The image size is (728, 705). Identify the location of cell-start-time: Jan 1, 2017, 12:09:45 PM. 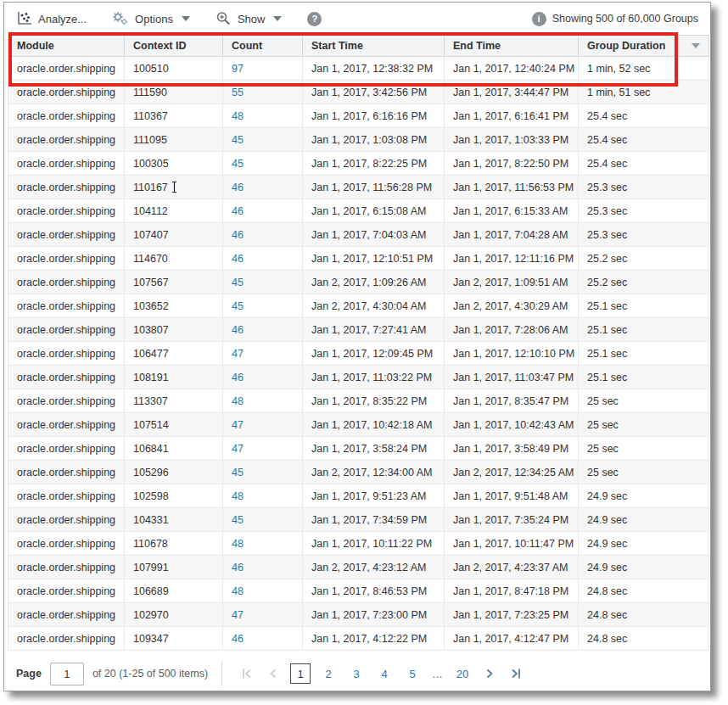
(373, 354).